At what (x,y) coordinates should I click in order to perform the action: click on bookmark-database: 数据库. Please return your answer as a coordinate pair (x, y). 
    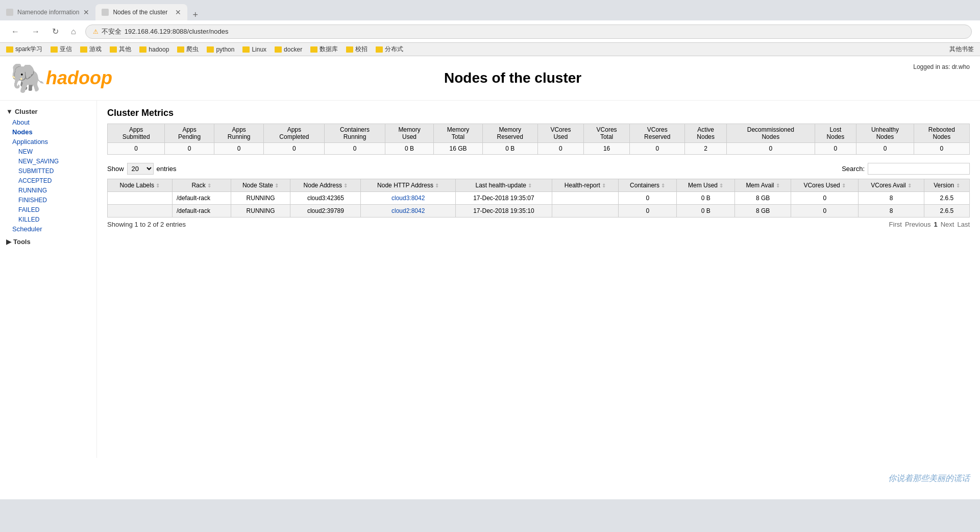
    Looking at the image, I should click on (324, 49).